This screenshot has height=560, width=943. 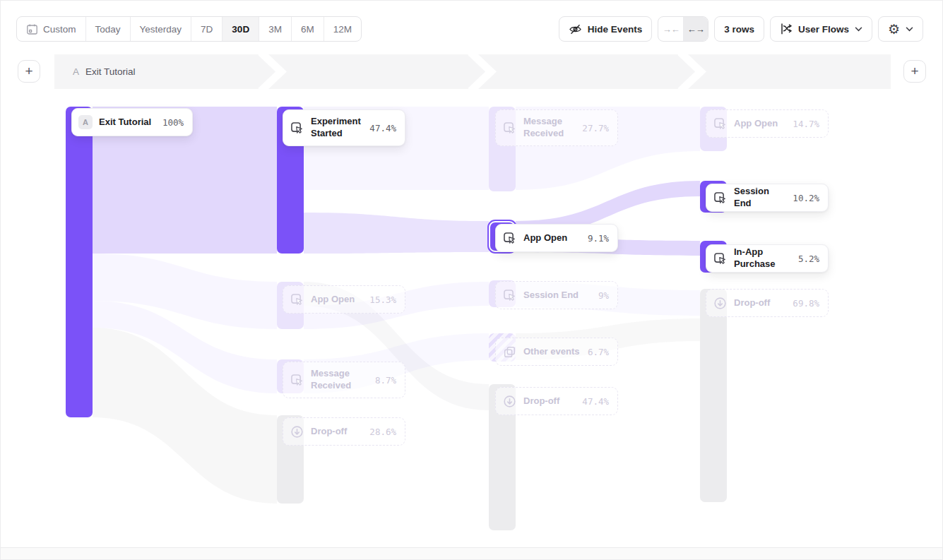 What do you see at coordinates (806, 304) in the screenshot?
I see `node-percent: 69.8%` at bounding box center [806, 304].